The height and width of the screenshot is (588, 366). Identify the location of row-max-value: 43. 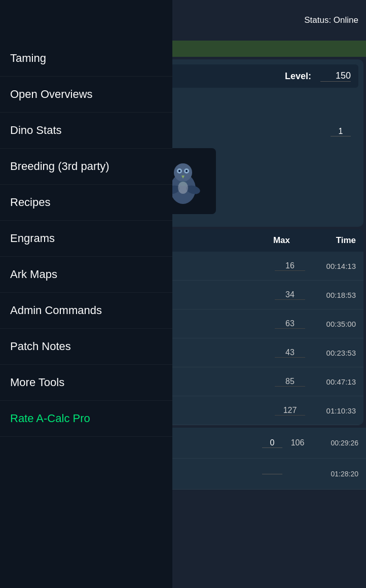
(290, 353).